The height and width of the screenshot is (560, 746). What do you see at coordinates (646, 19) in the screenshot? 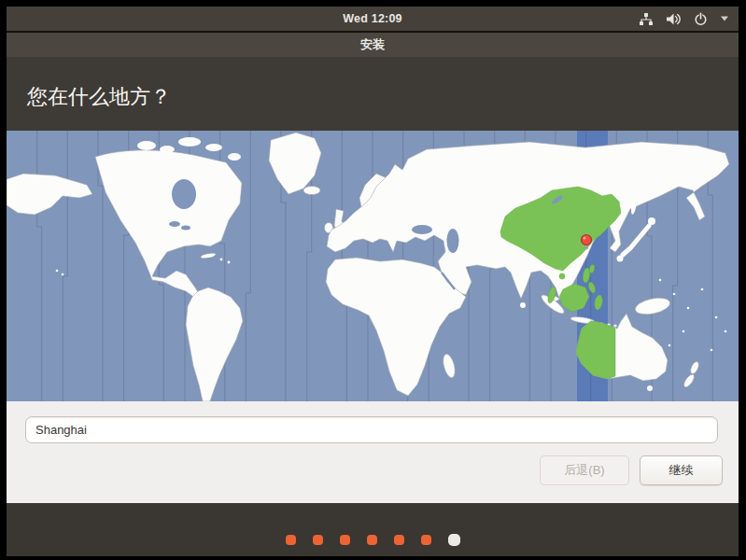
I see `network-icon` at bounding box center [646, 19].